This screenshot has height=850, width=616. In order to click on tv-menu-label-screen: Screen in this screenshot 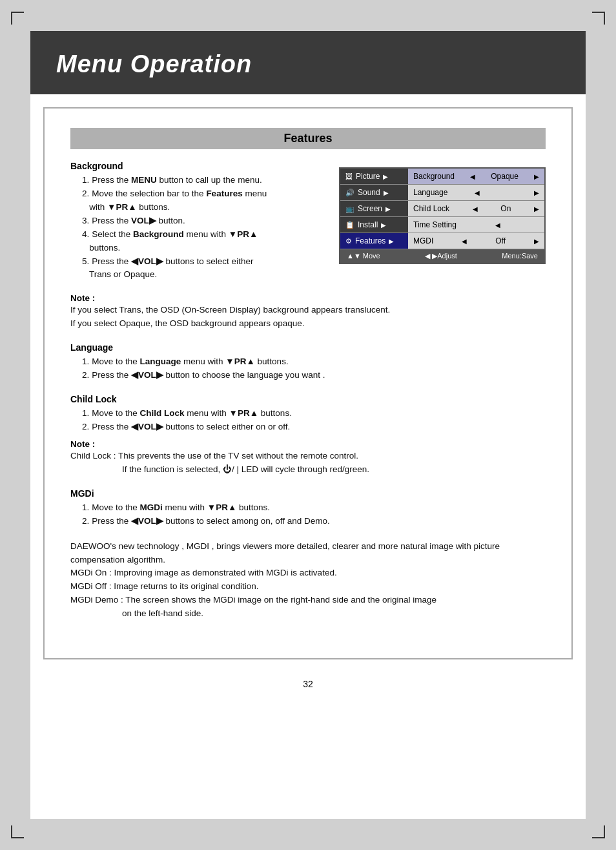, I will do `click(370, 209)`.